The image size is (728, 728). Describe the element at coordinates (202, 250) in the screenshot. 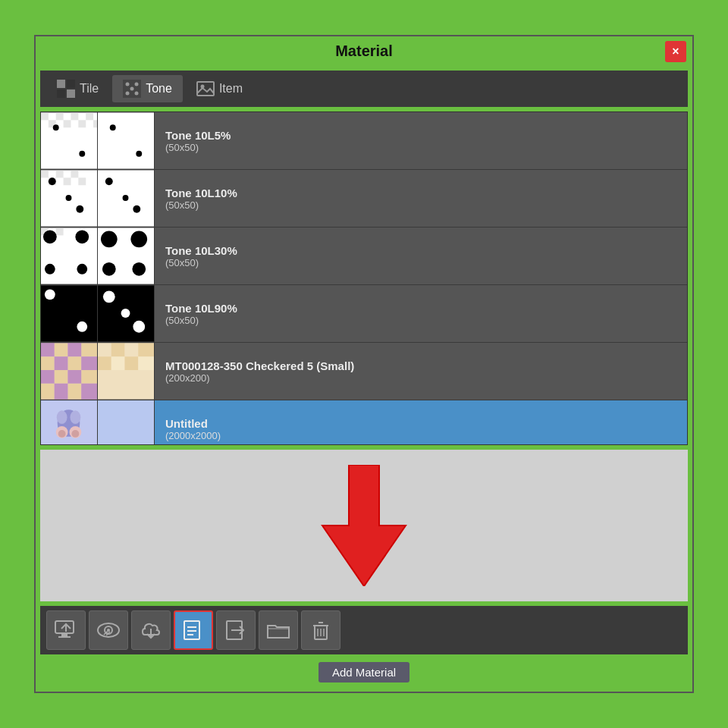

I see `item-name: Tone 10L30%` at that location.